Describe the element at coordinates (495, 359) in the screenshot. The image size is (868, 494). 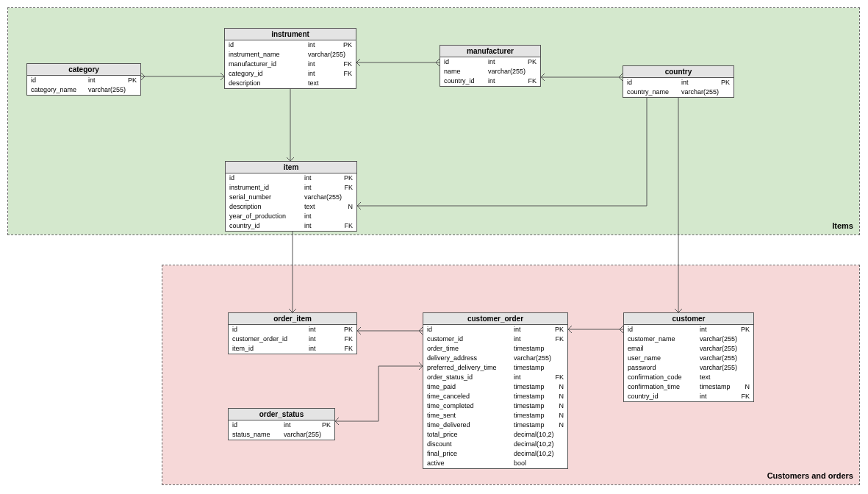
I see `table-row: delivery_addressvarchar(255)` at that location.